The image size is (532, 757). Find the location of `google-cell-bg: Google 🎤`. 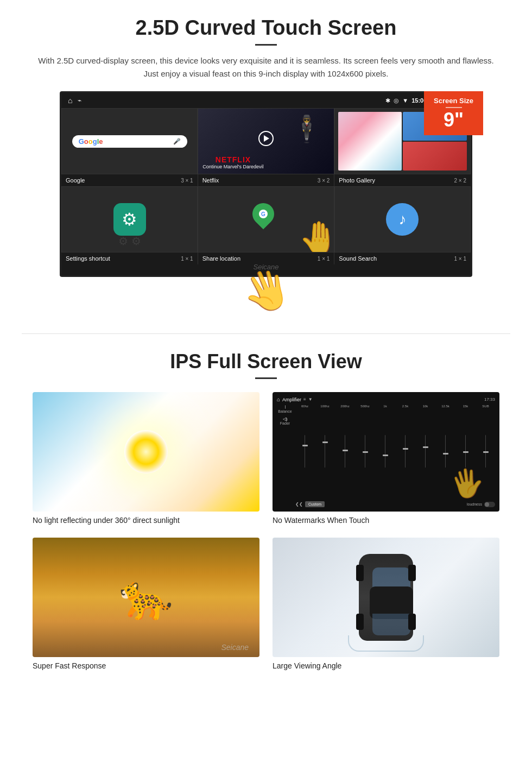

google-cell-bg: Google 🎤 is located at coordinates (129, 141).